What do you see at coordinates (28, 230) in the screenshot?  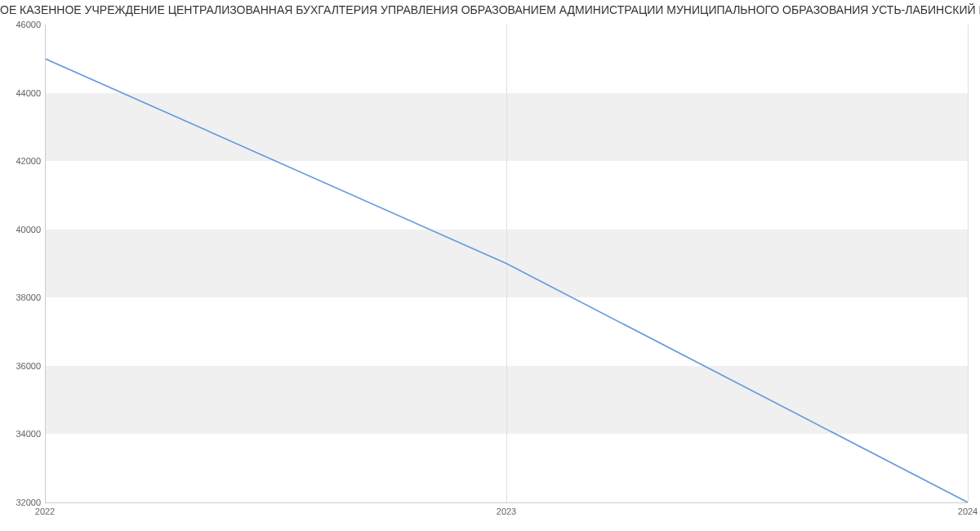 I see `y-tick-label: 40000` at bounding box center [28, 230].